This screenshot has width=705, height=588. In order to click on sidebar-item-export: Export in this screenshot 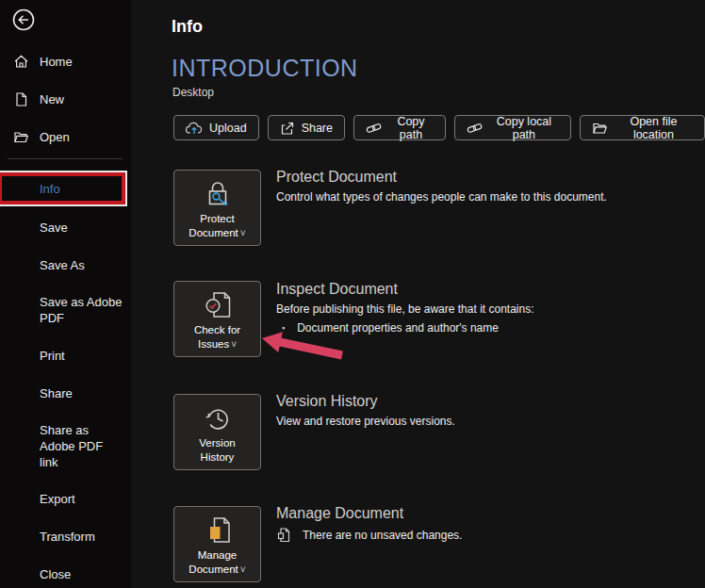, I will do `click(66, 498)`.